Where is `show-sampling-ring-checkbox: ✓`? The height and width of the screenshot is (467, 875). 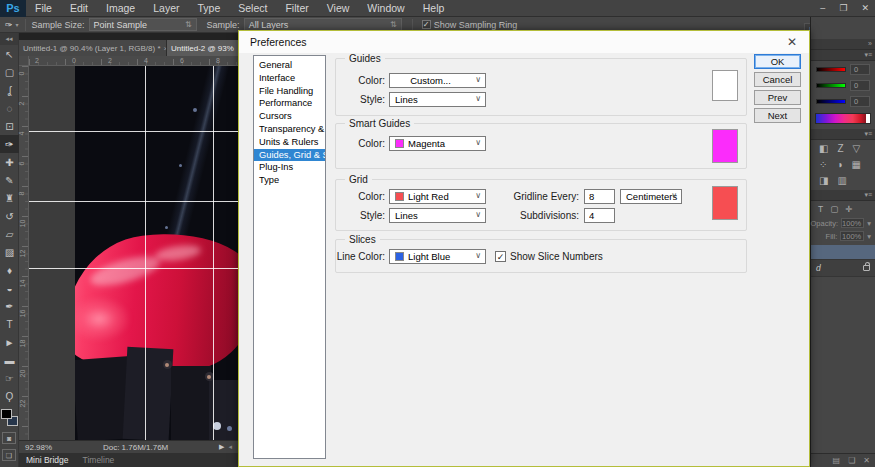 show-sampling-ring-checkbox: ✓ is located at coordinates (426, 24).